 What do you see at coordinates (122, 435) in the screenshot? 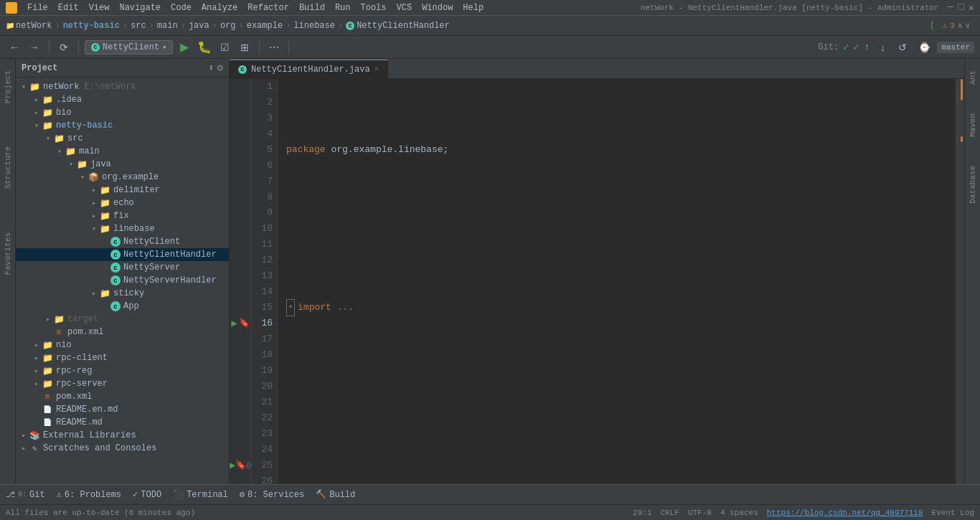
I see `tree-item-ext-libs: ▸ 📚 External Libraries` at bounding box center [122, 435].